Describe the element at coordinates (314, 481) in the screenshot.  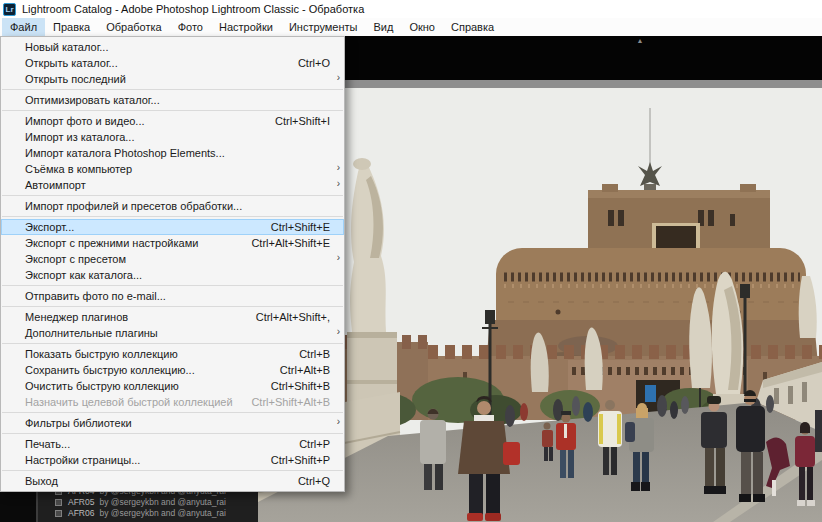
I see `menu-item-shortcut: Ctrl+Q` at that location.